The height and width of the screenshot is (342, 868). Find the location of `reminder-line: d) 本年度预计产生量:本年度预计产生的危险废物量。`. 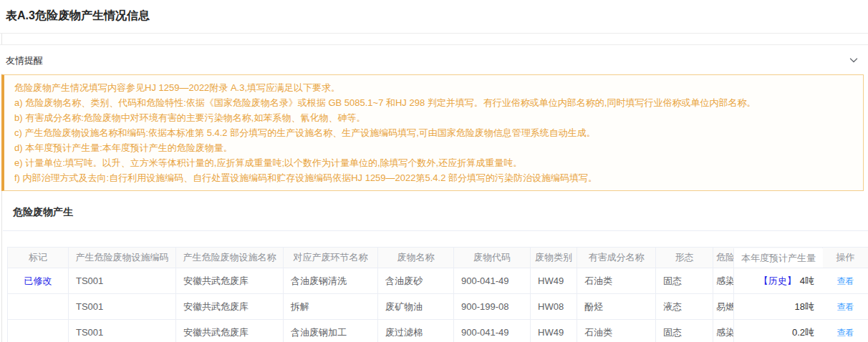

reminder-line: d) 本年度预计产生量:本年度预计产生的危险废物量。 is located at coordinates (434, 147).